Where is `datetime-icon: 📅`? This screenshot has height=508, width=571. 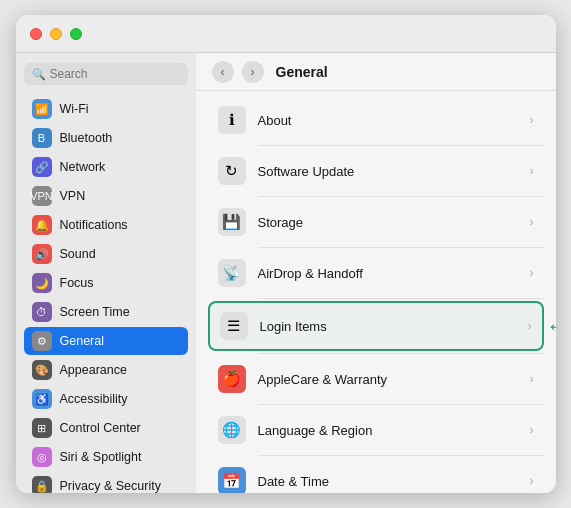
datetime-icon: 📅 is located at coordinates (232, 480).